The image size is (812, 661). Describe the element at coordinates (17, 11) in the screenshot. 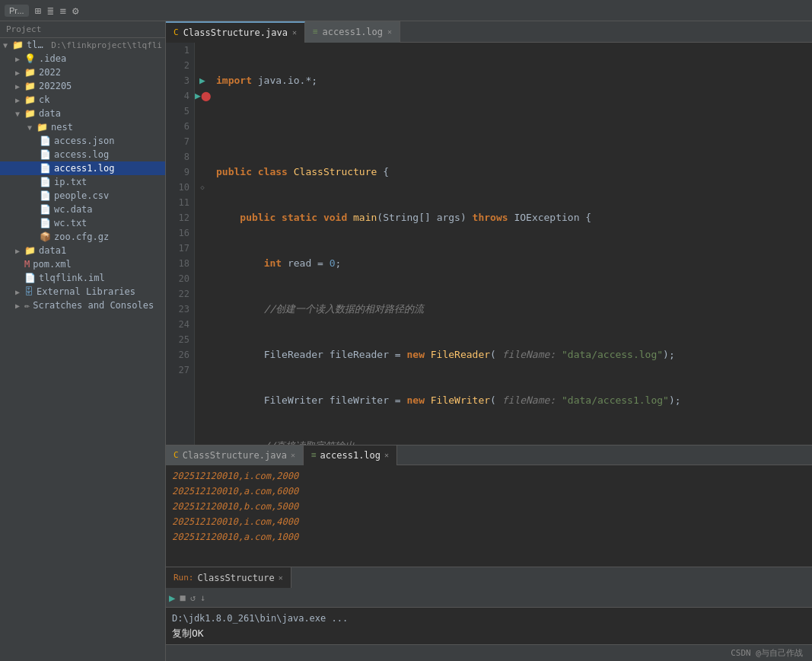

I see `project-button: Pr...` at that location.